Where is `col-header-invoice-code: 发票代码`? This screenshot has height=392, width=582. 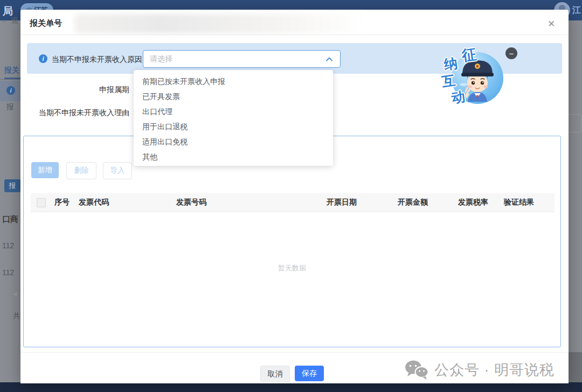 col-header-invoice-code: 发票代码 is located at coordinates (94, 202).